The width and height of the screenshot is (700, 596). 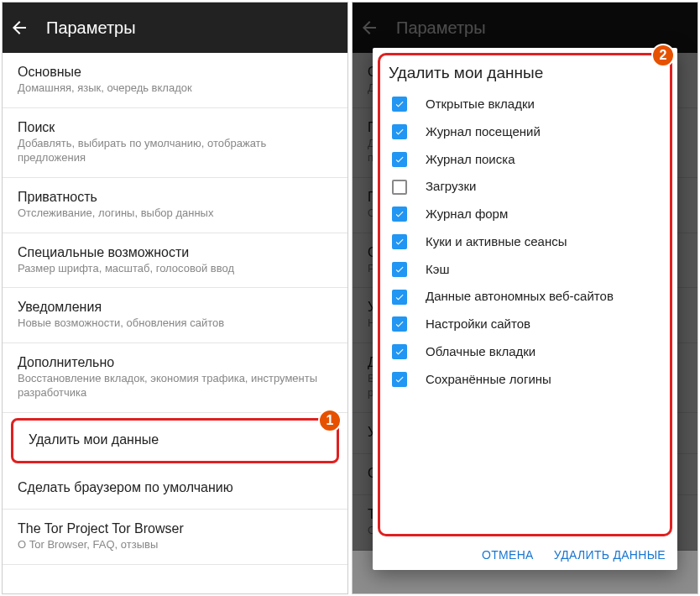 What do you see at coordinates (175, 529) in the screenshot?
I see `item-title: The Tor Project Tor Browser` at bounding box center [175, 529].